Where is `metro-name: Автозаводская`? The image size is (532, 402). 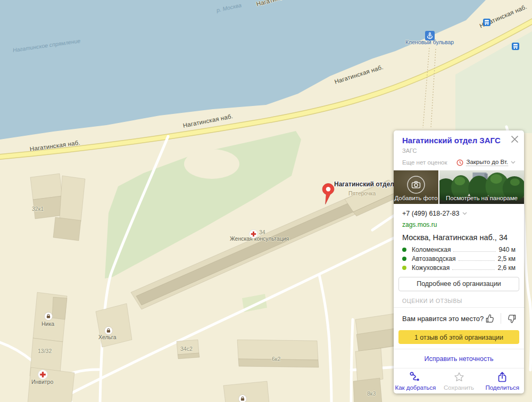 metro-name: Автозаводская is located at coordinates (434, 259).